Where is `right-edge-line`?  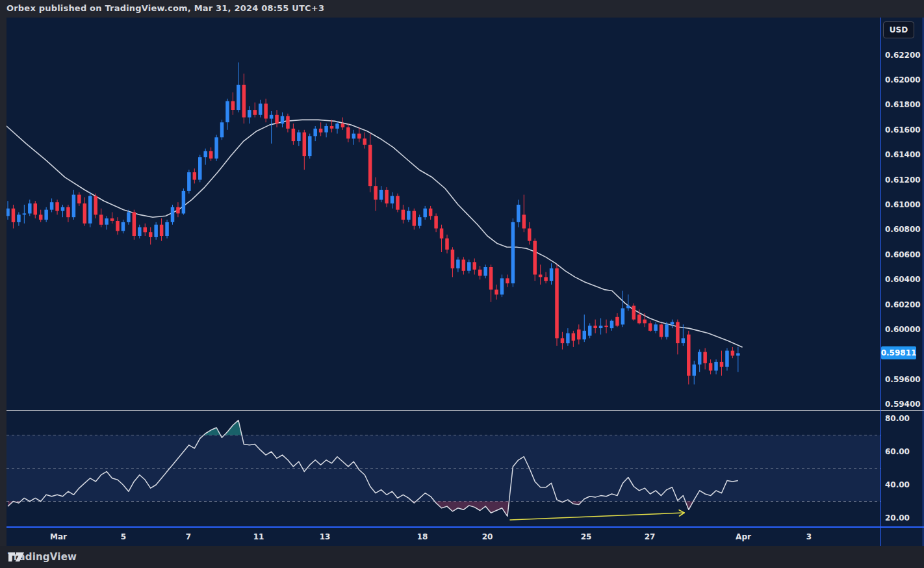
right-edge-line is located at coordinates (923, 282).